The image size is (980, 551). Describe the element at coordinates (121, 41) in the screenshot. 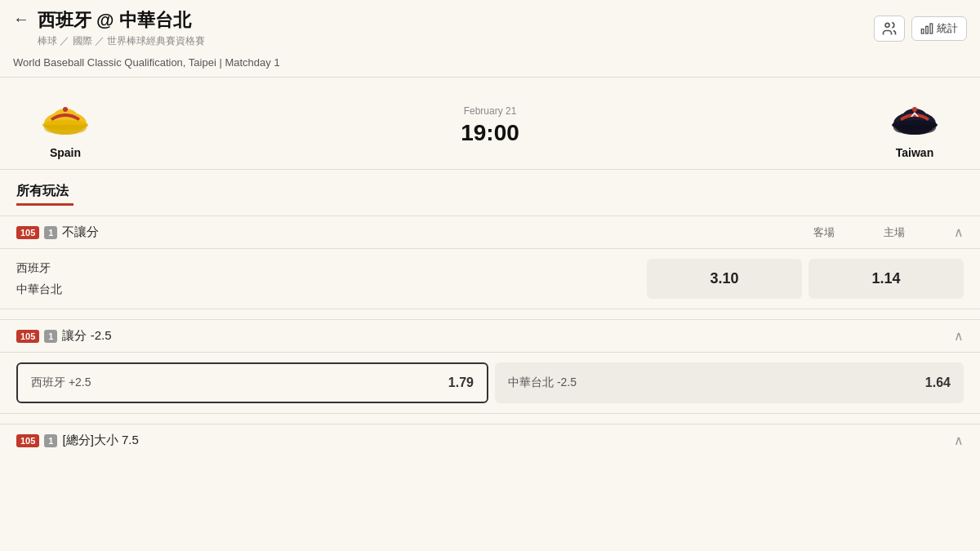

I see `breadcrumb: 棒球 ／ 國際 ／ 世界棒球經典賽資格賽` at that location.